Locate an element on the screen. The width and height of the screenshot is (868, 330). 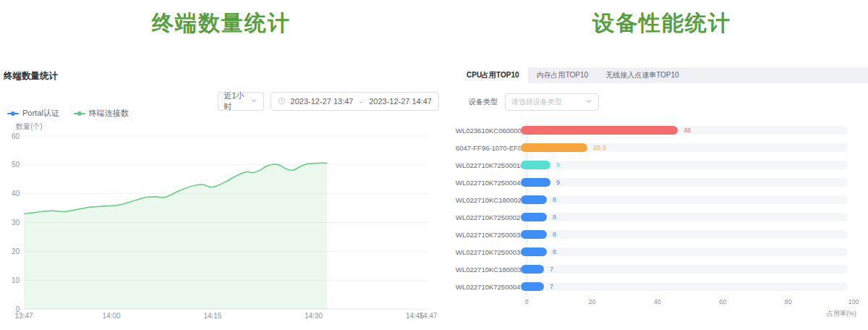
bar-category-label: WL023610KC06000043 is located at coordinates (488, 130).